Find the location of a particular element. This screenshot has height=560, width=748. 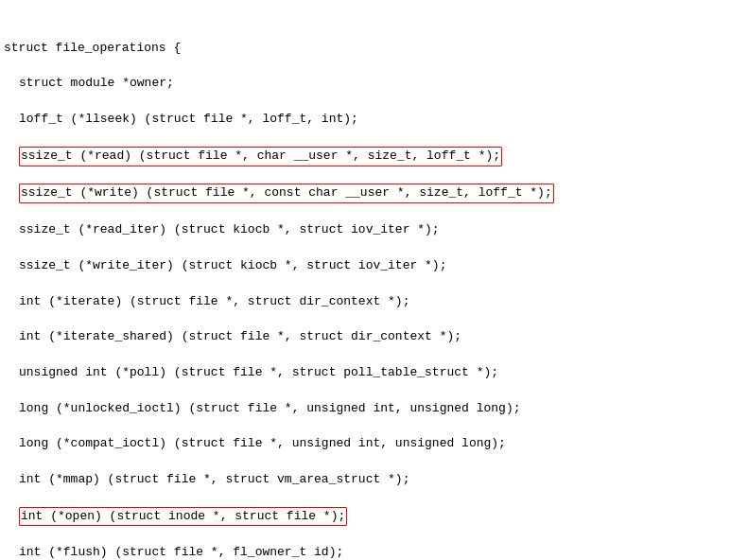

line-1: struct file_operations { is located at coordinates (374, 49).